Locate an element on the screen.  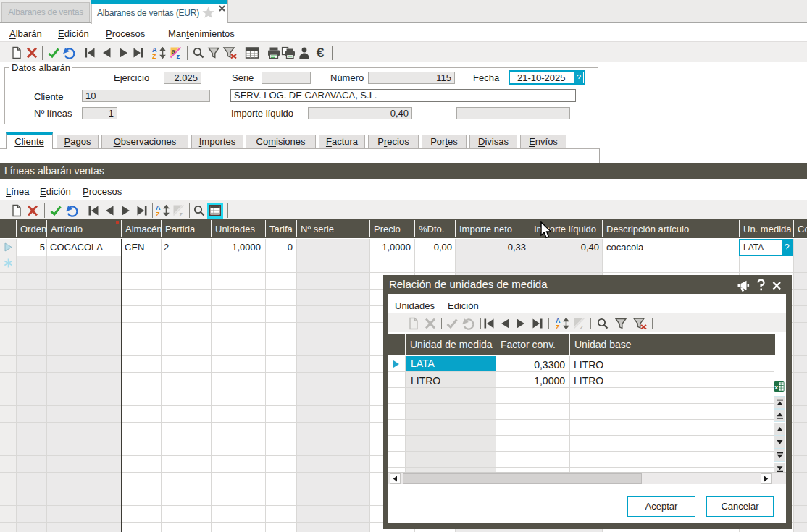
svg-text: x is located at coordinates (777, 387).